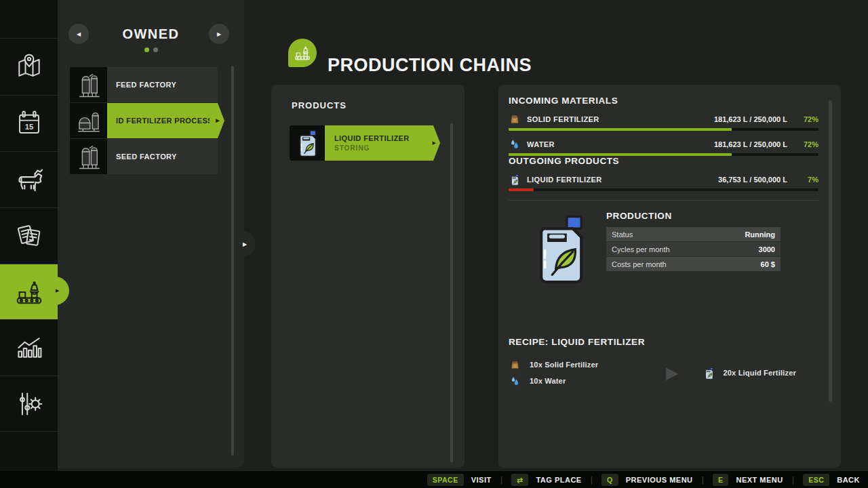 This screenshot has height=488, width=868. Describe the element at coordinates (430, 65) in the screenshot. I see `page-title: PRODUCTION CHAINS` at that location.